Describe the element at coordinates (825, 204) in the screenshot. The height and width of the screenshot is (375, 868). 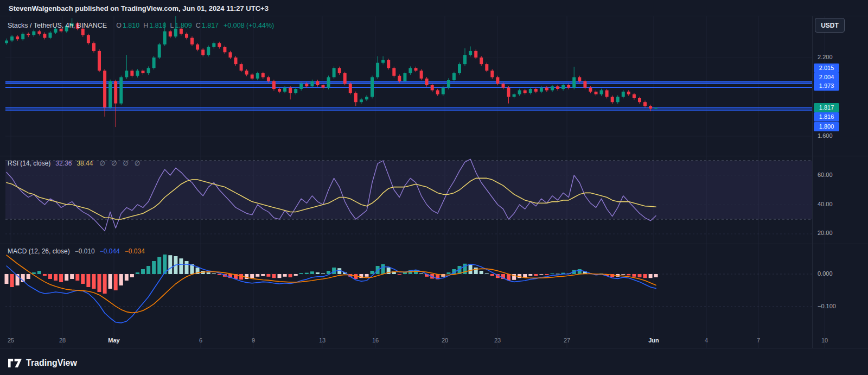
I see `rsi-axis-label: 40.00` at that location.